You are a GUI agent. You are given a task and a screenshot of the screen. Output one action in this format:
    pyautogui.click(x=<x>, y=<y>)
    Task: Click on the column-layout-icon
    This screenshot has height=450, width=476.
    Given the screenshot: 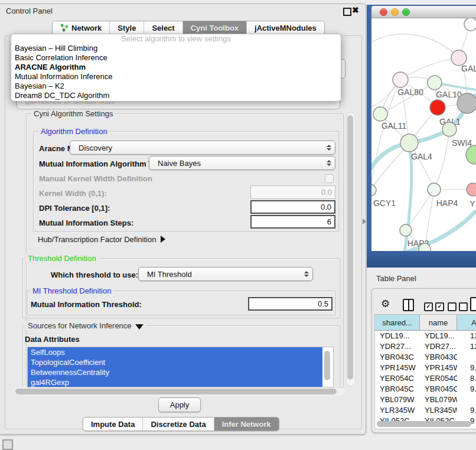 What is the action you would take?
    pyautogui.click(x=409, y=305)
    